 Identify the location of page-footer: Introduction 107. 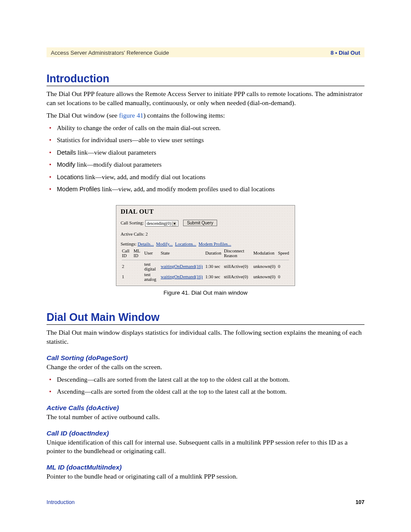
(206, 502).